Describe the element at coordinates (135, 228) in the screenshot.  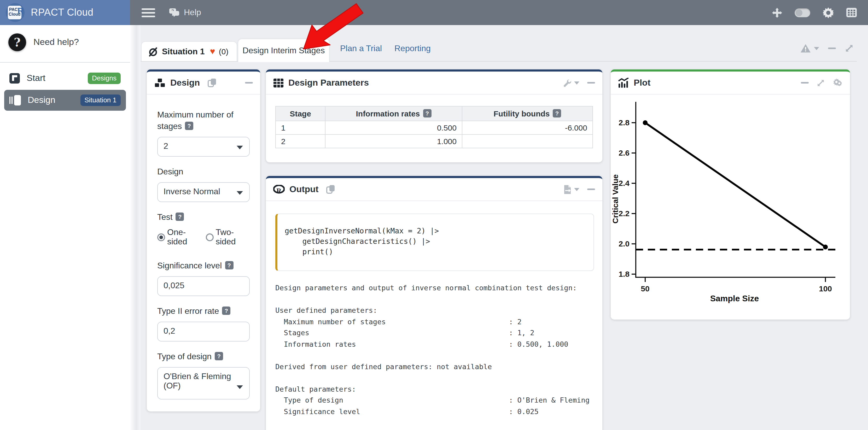
I see `content-scrollbar` at that location.